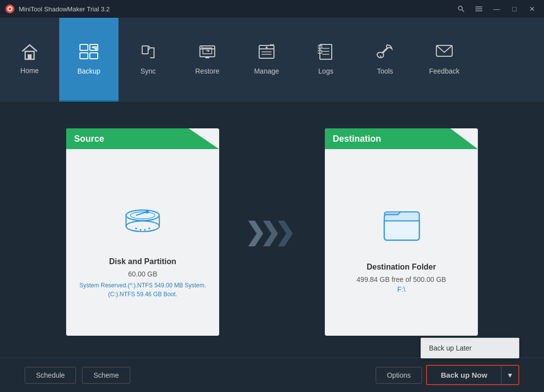 The height and width of the screenshot is (392, 544). Describe the element at coordinates (272, 232) in the screenshot. I see `arrow-indicator: ❯ ❯ ❯` at that location.